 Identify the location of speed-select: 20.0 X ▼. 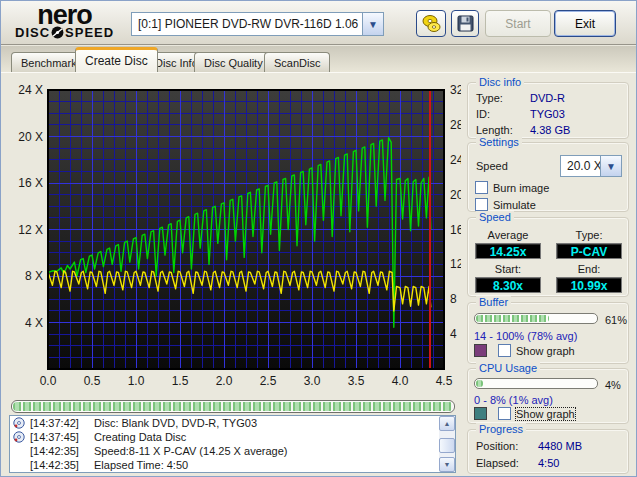
(591, 166).